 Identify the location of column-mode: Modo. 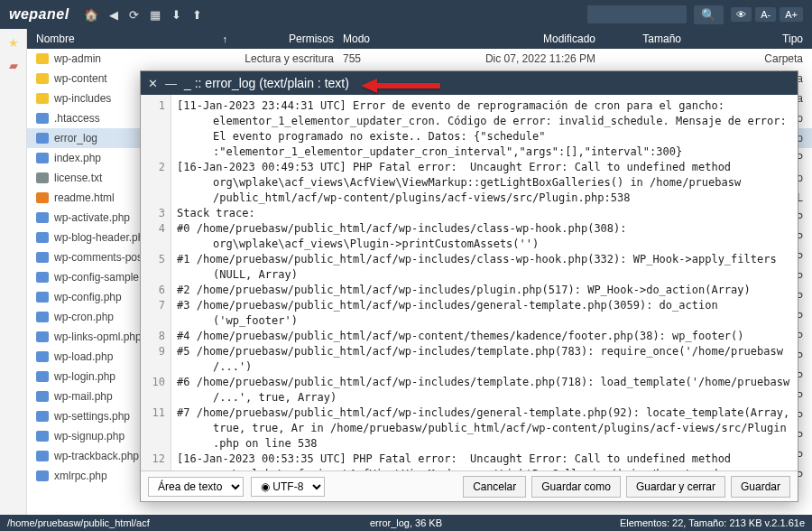
(379, 39).